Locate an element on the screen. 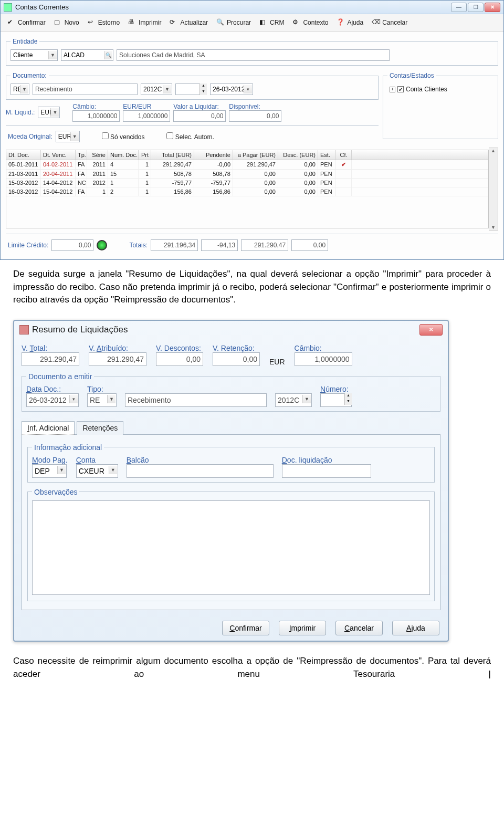  tree-contas: + ✔ Conta Clientes is located at coordinates (440, 89).